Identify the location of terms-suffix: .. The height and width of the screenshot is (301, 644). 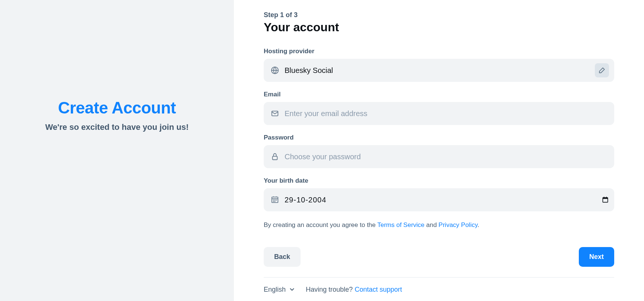
(478, 225).